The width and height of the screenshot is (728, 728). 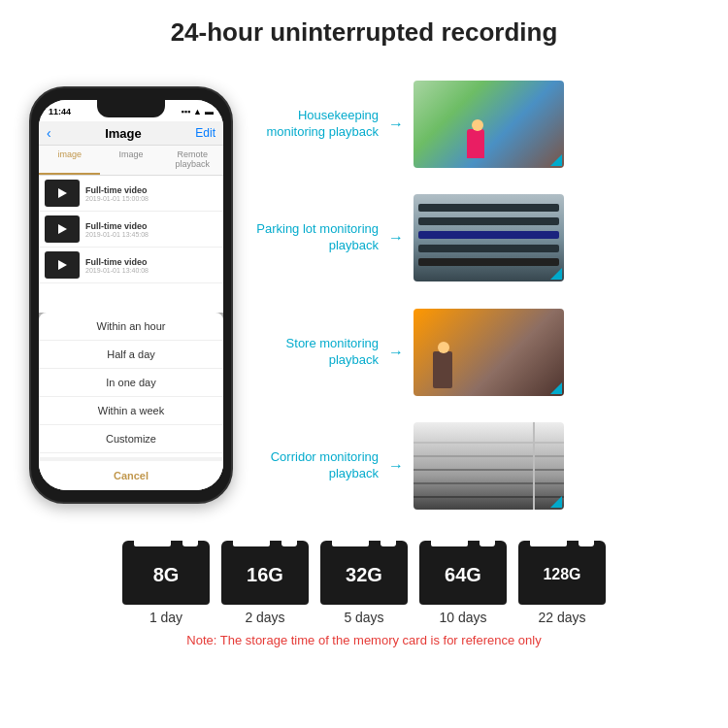 I want to click on dropdown-item-3: In one day, so click(x=131, y=382).